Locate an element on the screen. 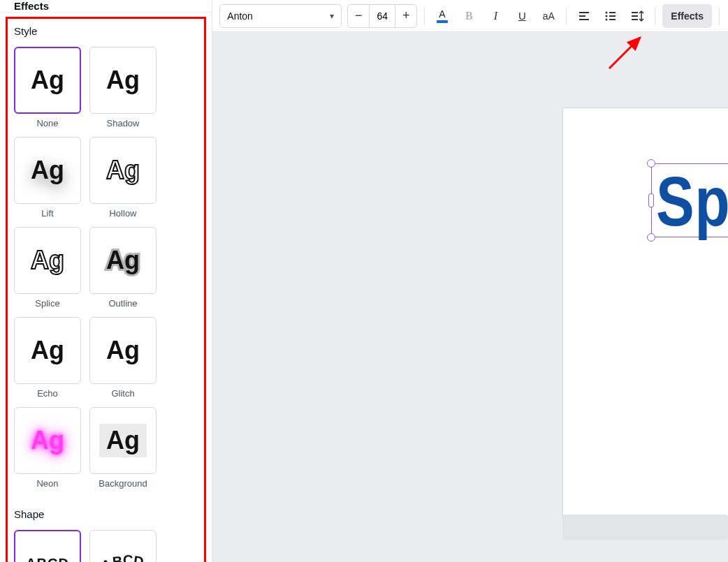 Image resolution: width=728 pixels, height=562 pixels. spacing-button is located at coordinates (637, 16).